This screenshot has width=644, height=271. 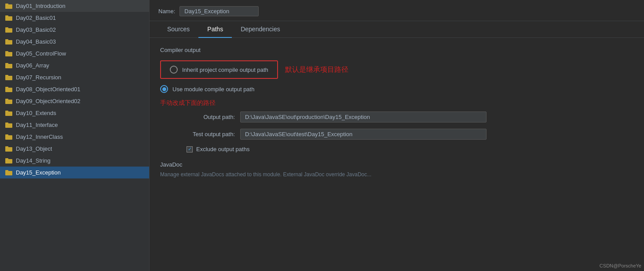 What do you see at coordinates (397, 103) in the screenshot?
I see `manual-annotation: 手动改成下面的路径` at bounding box center [397, 103].